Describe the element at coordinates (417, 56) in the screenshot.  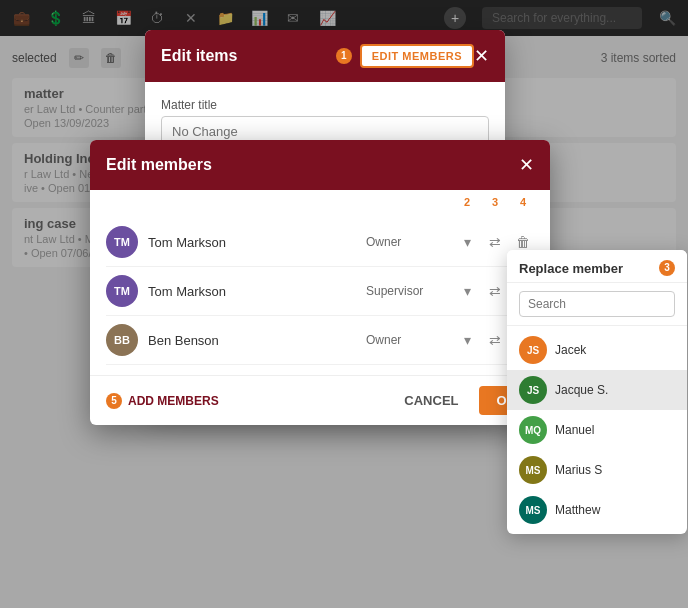
I see `edit-members-button: EDIT MEMBERS` at that location.